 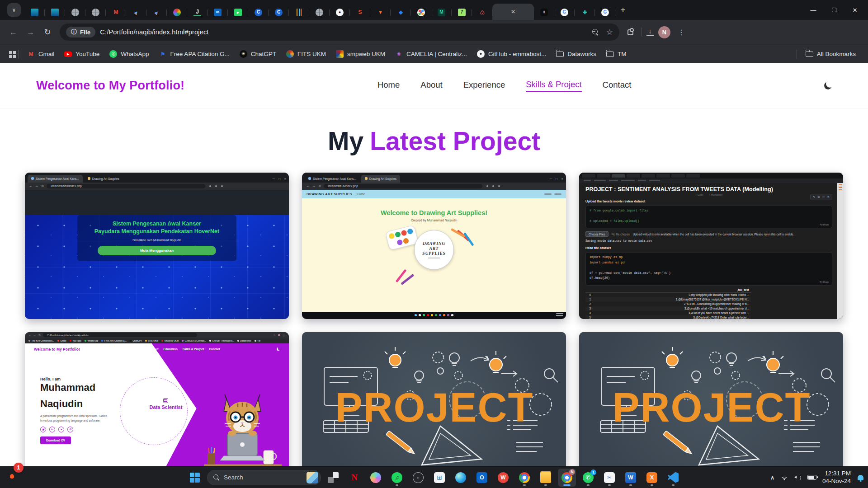 I want to click on tray-clock: 12:31 PM 04-Nov-24, so click(x=836, y=477).